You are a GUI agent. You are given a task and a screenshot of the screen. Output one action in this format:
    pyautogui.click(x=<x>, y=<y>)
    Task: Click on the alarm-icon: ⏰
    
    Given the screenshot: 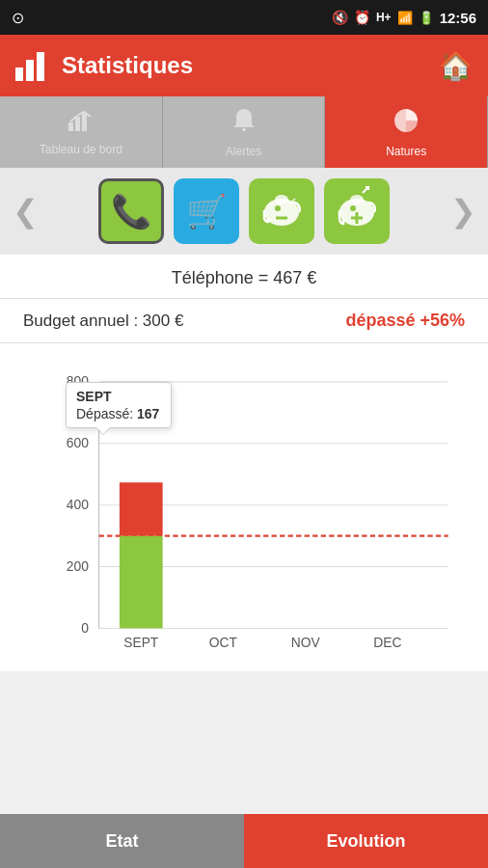 What is the action you would take?
    pyautogui.click(x=363, y=17)
    